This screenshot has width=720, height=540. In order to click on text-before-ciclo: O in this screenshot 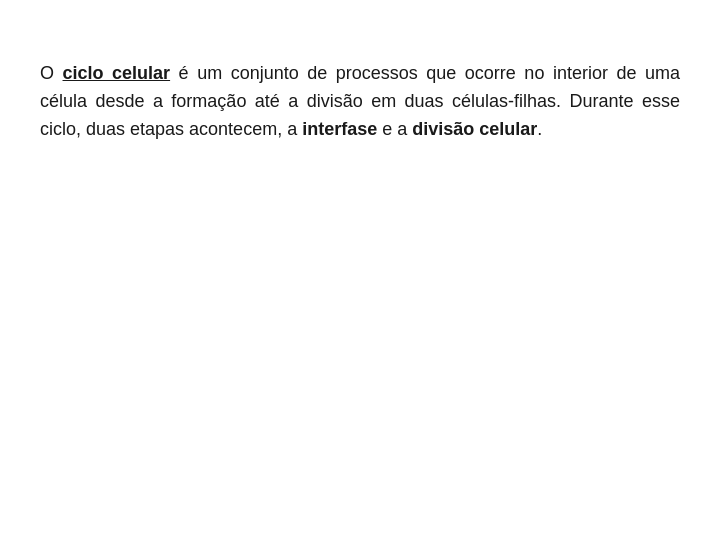, I will do `click(52, 73)`.